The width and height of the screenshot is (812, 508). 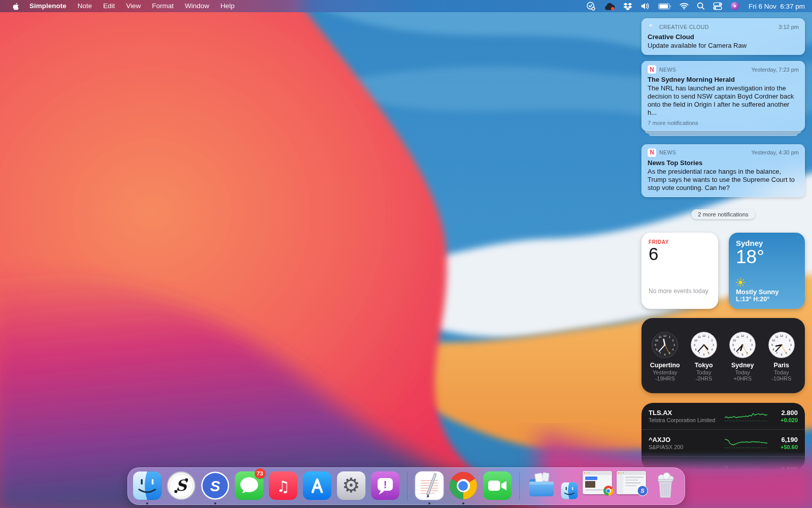 I want to click on notification-creative-cloud: CREATIVE CLOUD 3:12 pm Creative Cloud Up…, so click(x=723, y=37).